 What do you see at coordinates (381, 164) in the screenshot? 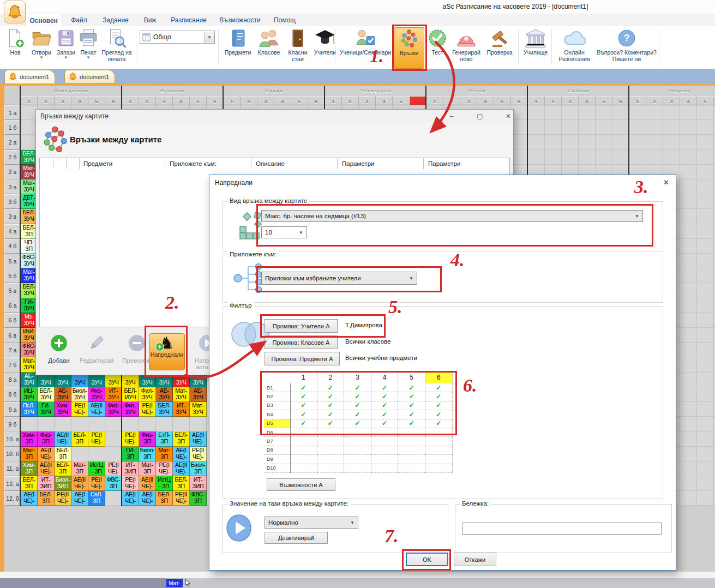
I see `column-header-parameters-1: Параметри` at bounding box center [381, 164].